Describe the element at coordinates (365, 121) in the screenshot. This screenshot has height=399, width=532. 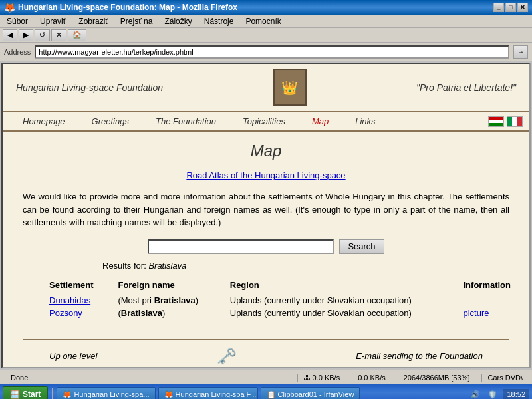
I see `nav-links: Links` at that location.